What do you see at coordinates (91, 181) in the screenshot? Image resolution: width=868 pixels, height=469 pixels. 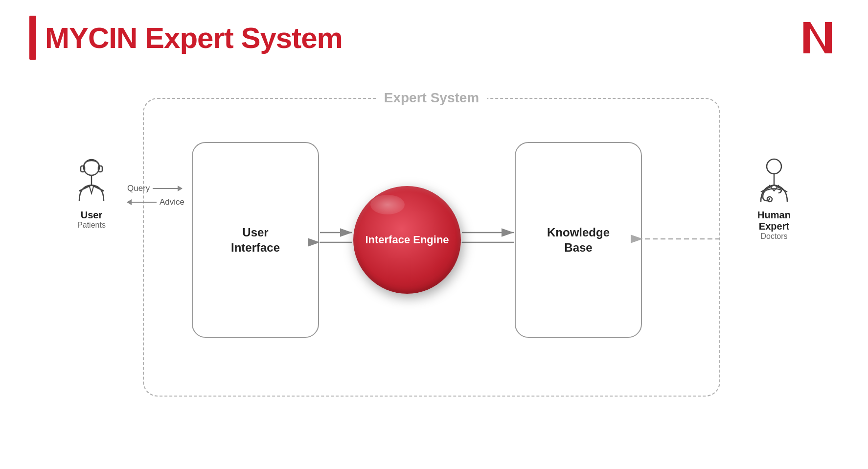 I see `user-person-icon` at bounding box center [91, 181].